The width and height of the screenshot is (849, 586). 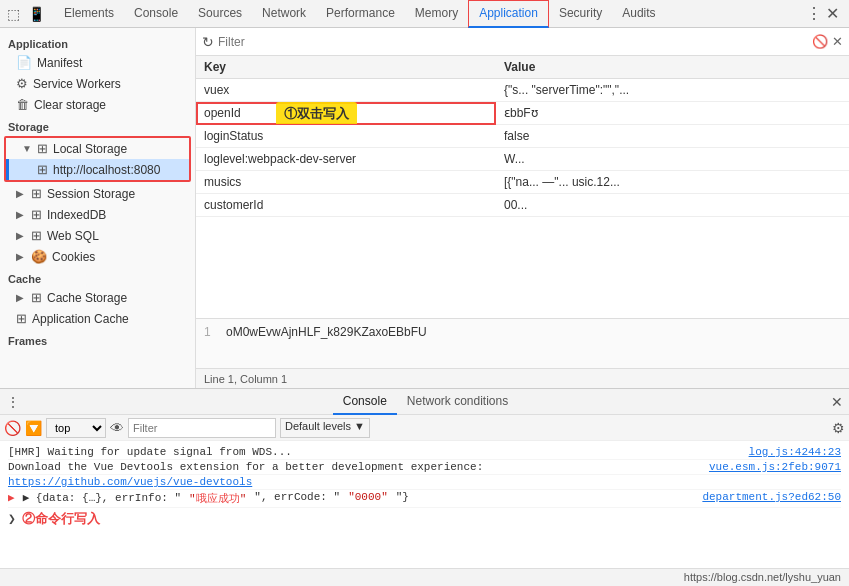 What do you see at coordinates (346, 182) in the screenshot?
I see `key-cell: musics` at bounding box center [346, 182].